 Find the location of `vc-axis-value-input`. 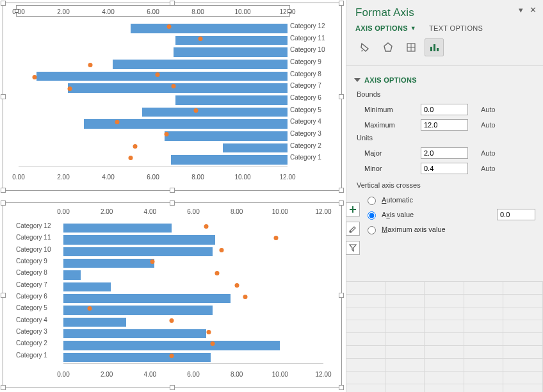

vc-axis-value-input is located at coordinates (516, 215).